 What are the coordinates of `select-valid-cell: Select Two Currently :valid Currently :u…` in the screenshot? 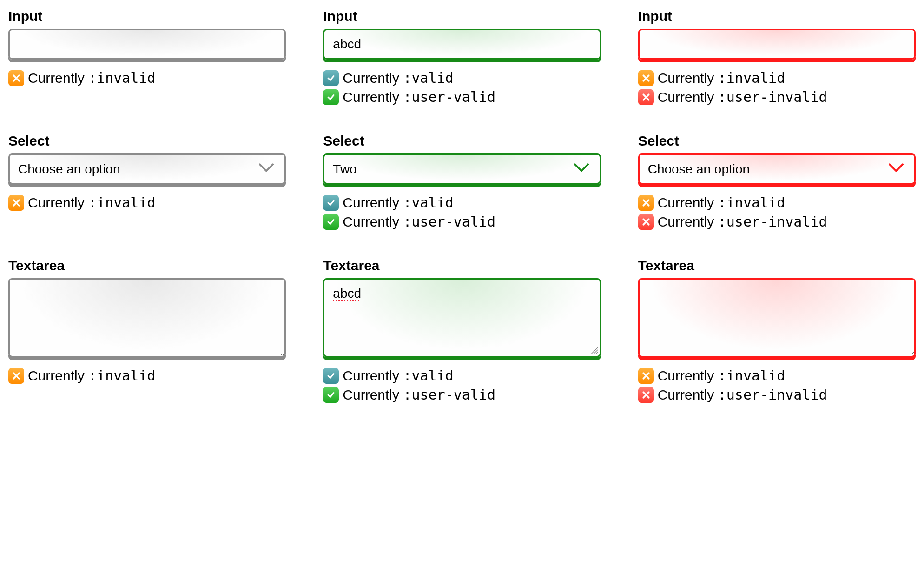 It's located at (462, 181).